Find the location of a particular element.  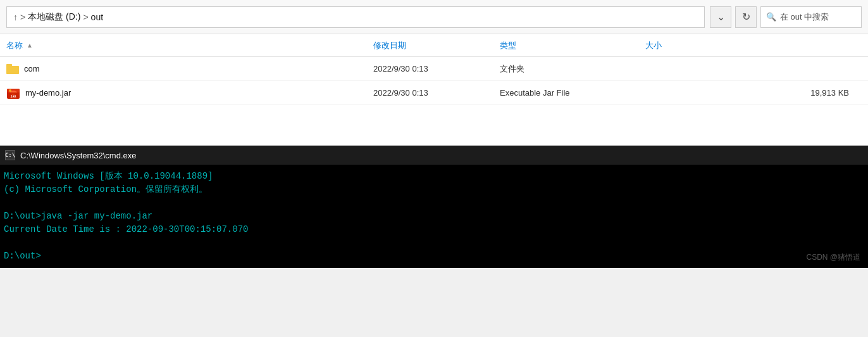

cmd-line-5: Current Date Time is : 2022-09-30T00:15:… is located at coordinates (434, 229).